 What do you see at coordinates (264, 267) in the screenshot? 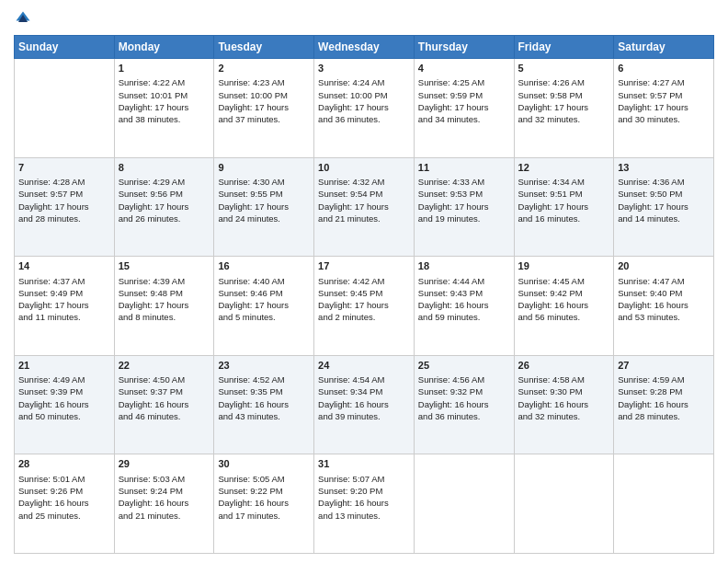
I see `day-number: 16` at bounding box center [264, 267].